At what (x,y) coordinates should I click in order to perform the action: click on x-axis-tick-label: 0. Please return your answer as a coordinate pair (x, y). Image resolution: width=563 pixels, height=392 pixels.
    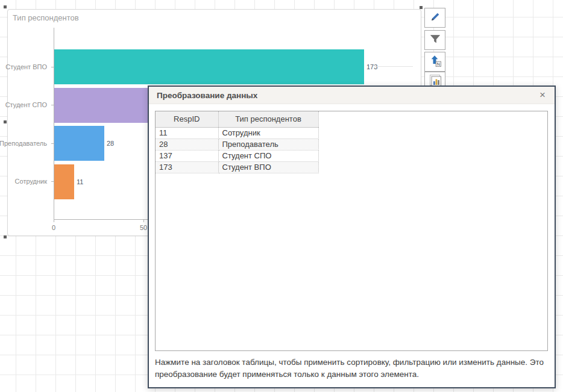
    Looking at the image, I should click on (54, 228).